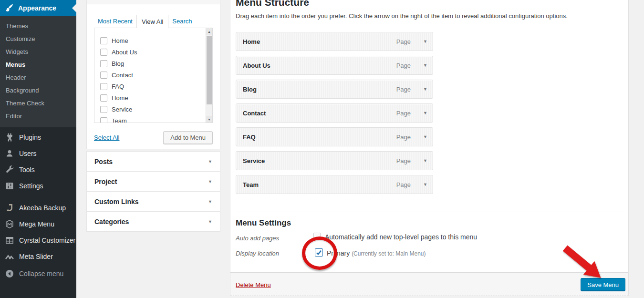 The width and height of the screenshot is (644, 298). What do you see at coordinates (156, 75) in the screenshot?
I see `page-check-item: Contact` at bounding box center [156, 75].